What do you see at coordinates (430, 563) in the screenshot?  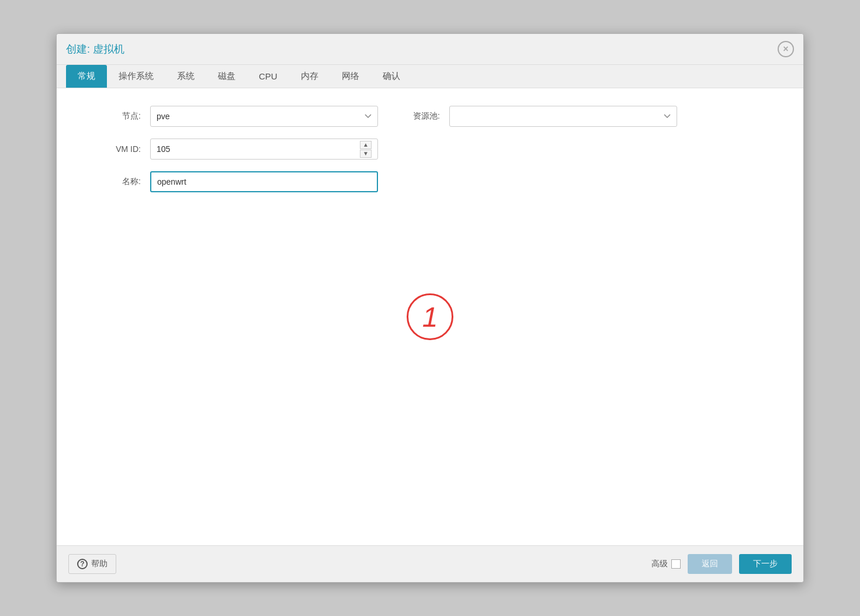 I see `dialog-footer: ? 帮助 高级 返回 下一步` at bounding box center [430, 563].